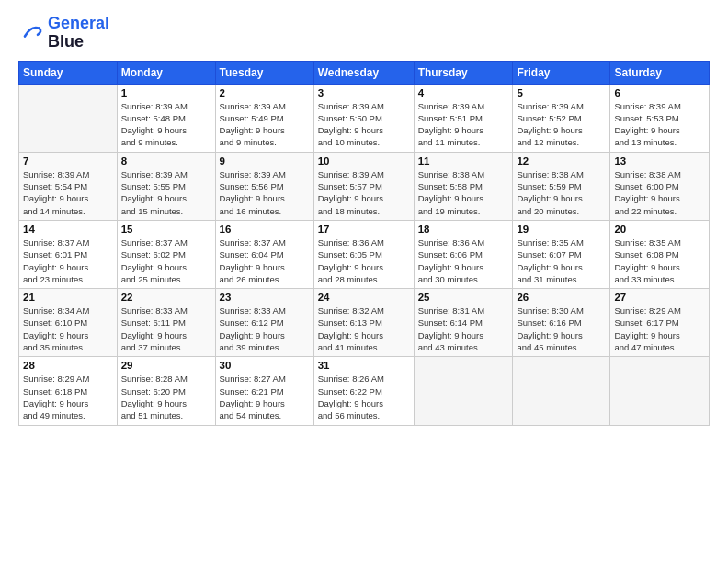 Image resolution: width=728 pixels, height=563 pixels. I want to click on calendar-cell: 6Sunrise: 8:39 AM Sunset: 5:53 PM Daylig…, so click(660, 118).